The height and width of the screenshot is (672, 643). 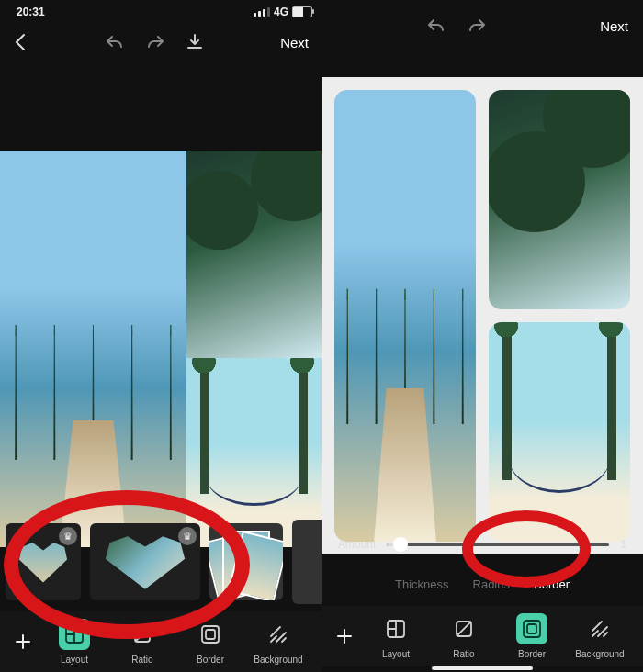 I want to click on template-grid-2x2, so click(x=307, y=562).